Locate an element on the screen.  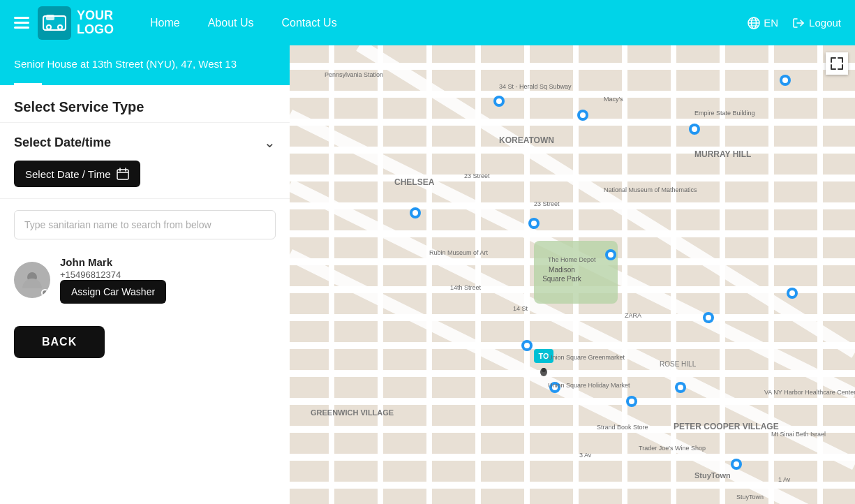
svg-text: CHELSEA is located at coordinates (415, 182).